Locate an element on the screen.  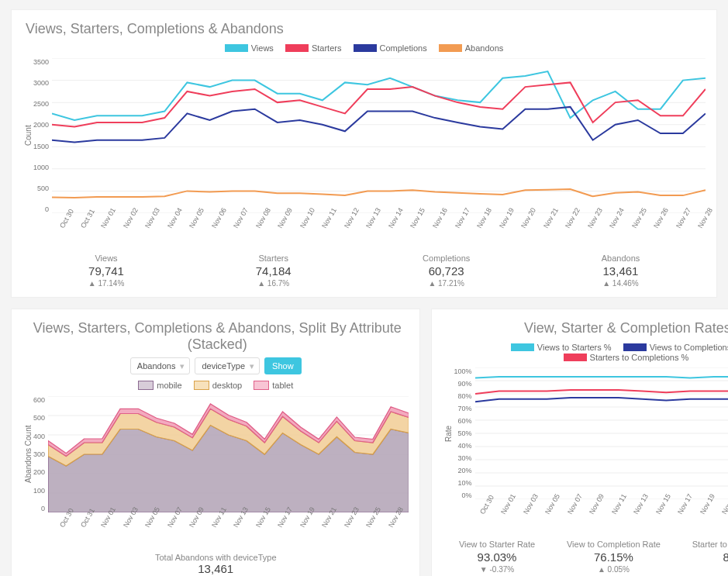
legend-item: mobile is located at coordinates (160, 385).